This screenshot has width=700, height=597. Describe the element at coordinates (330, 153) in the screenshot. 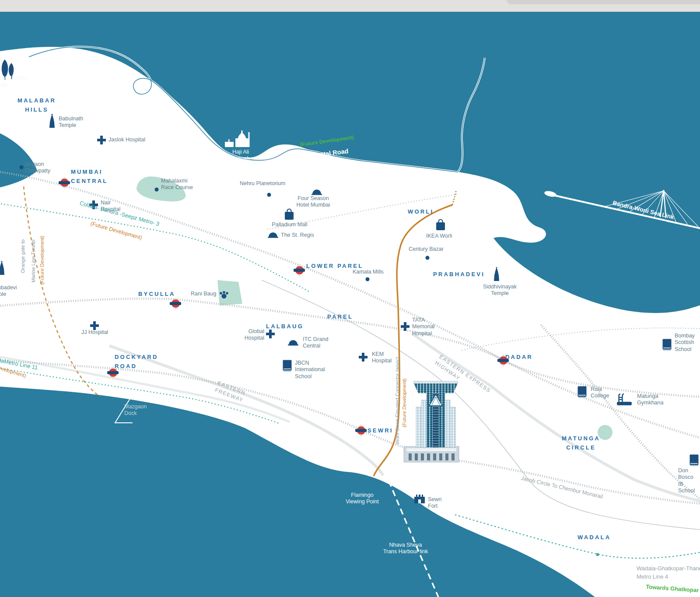

I see `route-label: Costal Road` at that location.